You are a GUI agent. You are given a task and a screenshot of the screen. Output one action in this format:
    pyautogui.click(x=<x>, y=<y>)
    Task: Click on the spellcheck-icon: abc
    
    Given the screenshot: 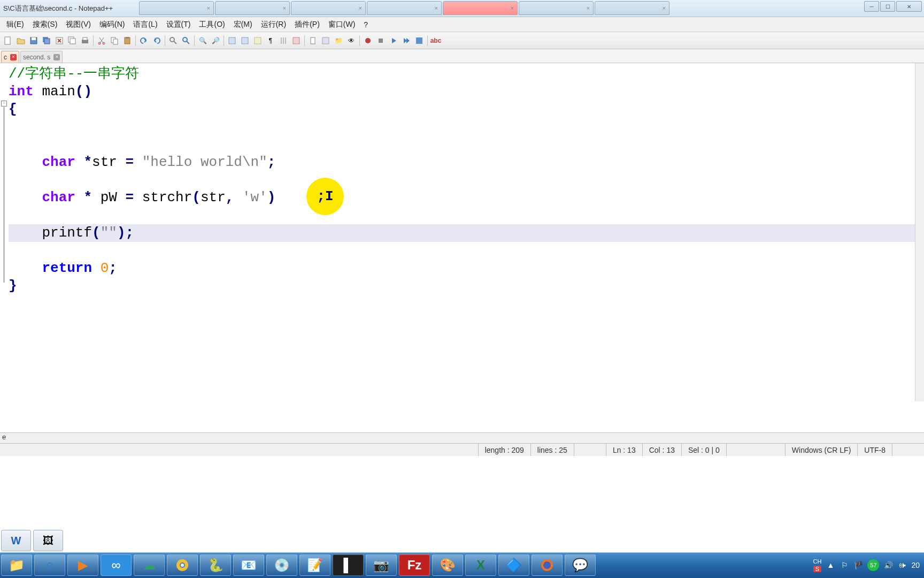 What is the action you would take?
    pyautogui.click(x=436, y=41)
    